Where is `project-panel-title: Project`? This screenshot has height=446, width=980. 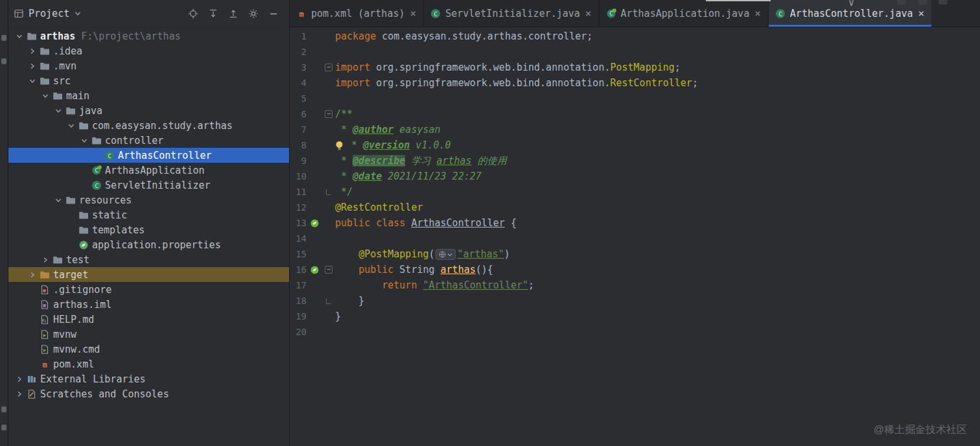
project-panel-title: Project is located at coordinates (49, 14).